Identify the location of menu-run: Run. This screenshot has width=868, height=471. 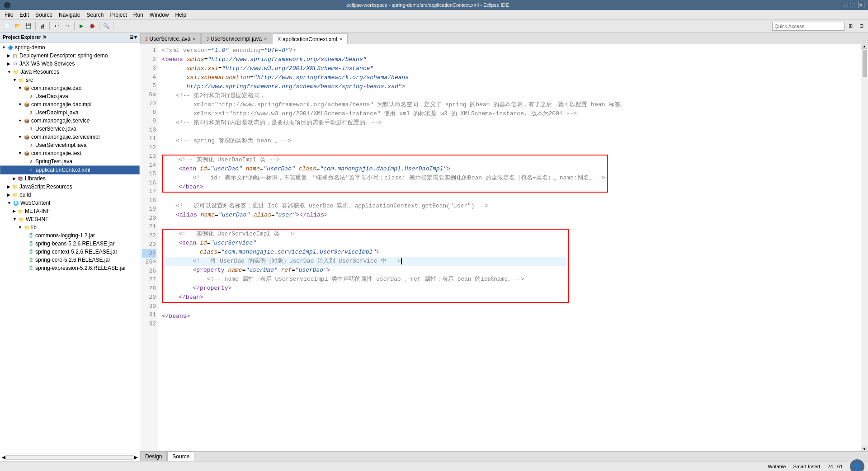
(138, 15).